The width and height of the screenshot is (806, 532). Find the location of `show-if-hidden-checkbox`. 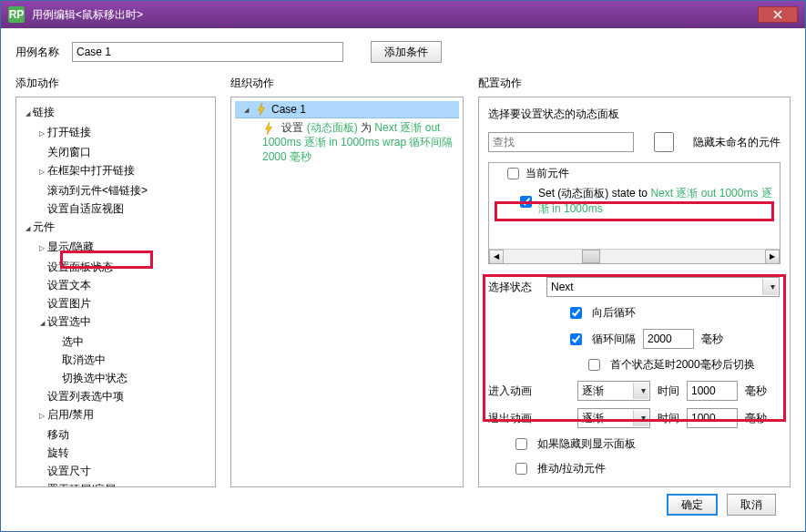

show-if-hidden-checkbox is located at coordinates (521, 445).